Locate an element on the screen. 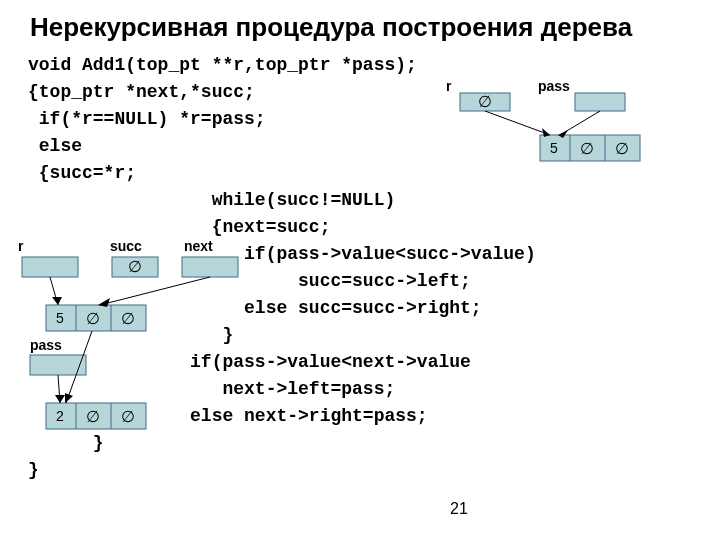  lbl-r2: r is located at coordinates (21, 246).